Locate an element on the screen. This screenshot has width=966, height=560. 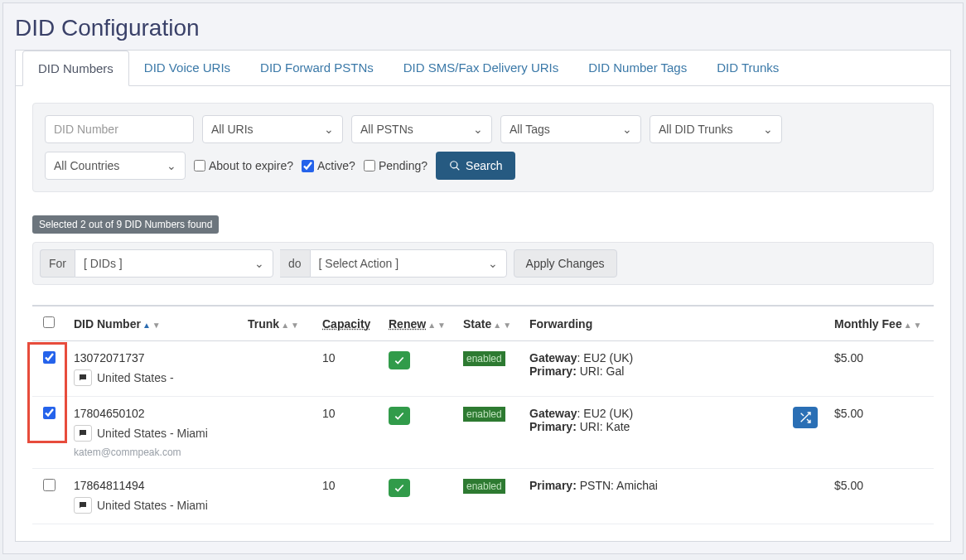
table-row: 17804650102 United States - Miami katem@… is located at coordinates (483, 432).